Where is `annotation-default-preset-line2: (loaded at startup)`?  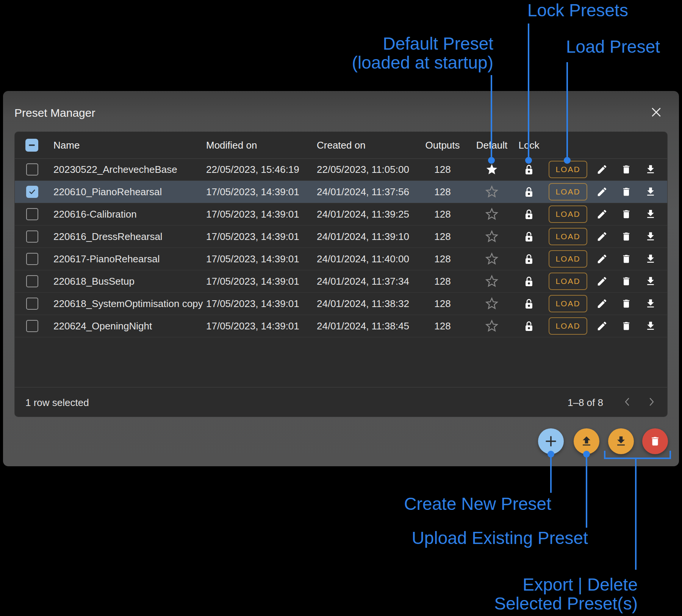 annotation-default-preset-line2: (loaded at startup) is located at coordinates (423, 63).